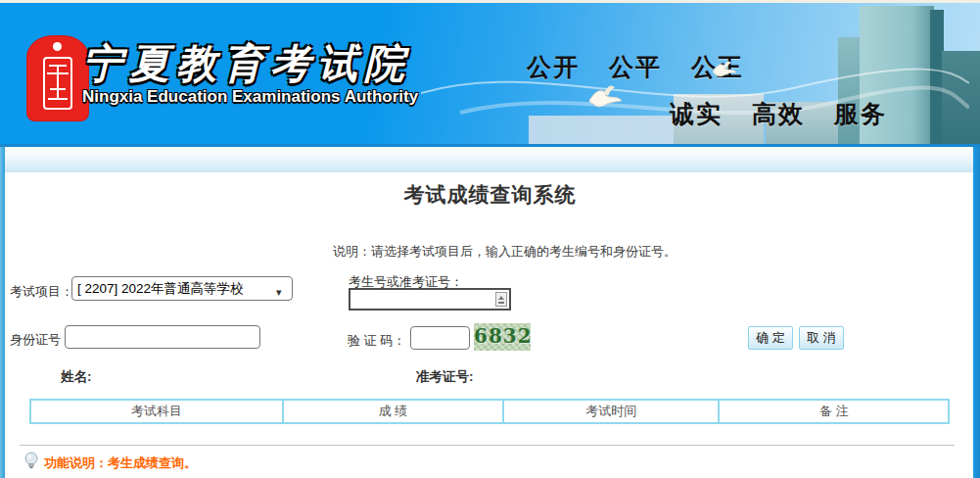 The height and width of the screenshot is (478, 980). I want to click on admission-no-label: 准考证号:, so click(444, 377).